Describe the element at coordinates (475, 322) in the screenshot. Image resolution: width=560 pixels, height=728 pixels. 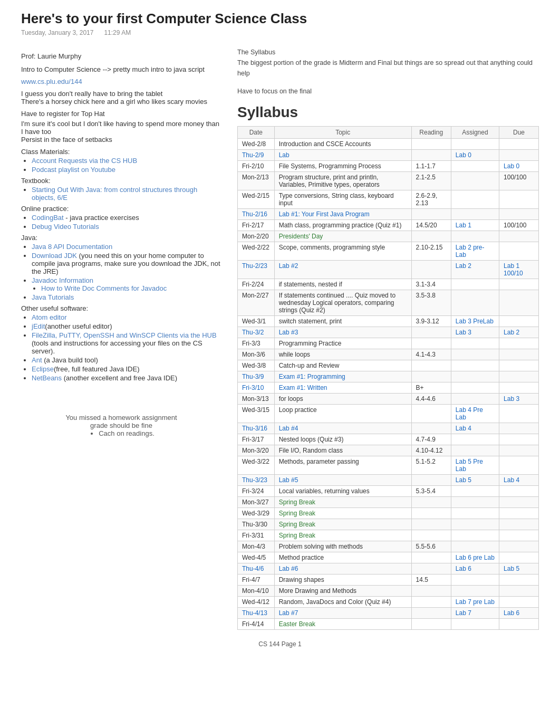
I see `cell-assigned: Lab 3 PreLab` at that location.